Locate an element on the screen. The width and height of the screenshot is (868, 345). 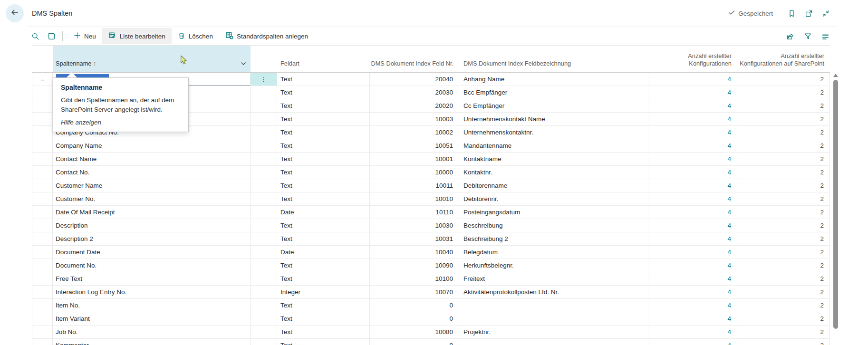
cell-feldbezeichnung: Mandantenname is located at coordinates (553, 145).